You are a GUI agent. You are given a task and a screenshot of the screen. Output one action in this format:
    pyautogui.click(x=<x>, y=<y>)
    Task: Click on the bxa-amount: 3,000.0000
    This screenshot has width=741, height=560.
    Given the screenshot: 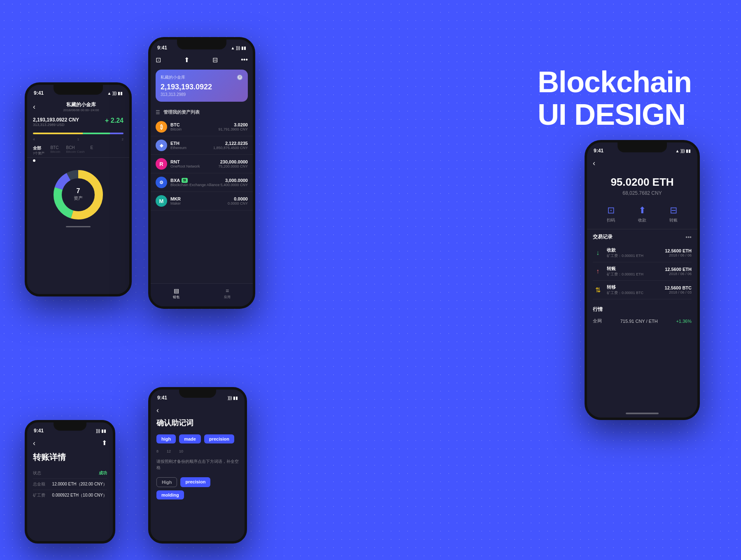 What is the action you would take?
    pyautogui.click(x=234, y=180)
    